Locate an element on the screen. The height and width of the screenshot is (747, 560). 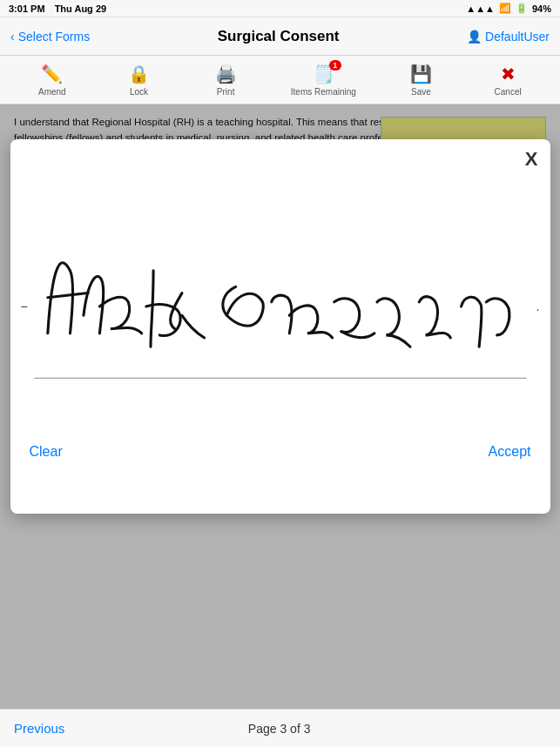
status-icons: ▲▲▲ 📶 🔋 94% is located at coordinates (509, 9).